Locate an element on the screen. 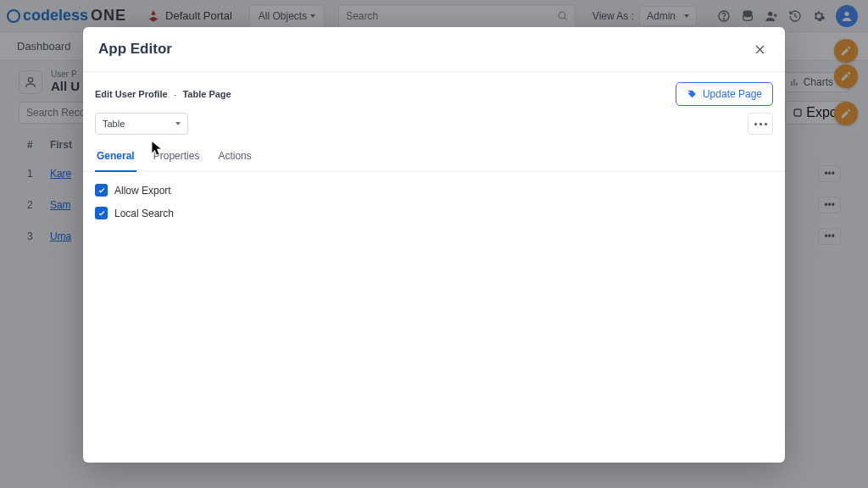 The height and width of the screenshot is (488, 868). crumb-edit: Edit is located at coordinates (103, 94).